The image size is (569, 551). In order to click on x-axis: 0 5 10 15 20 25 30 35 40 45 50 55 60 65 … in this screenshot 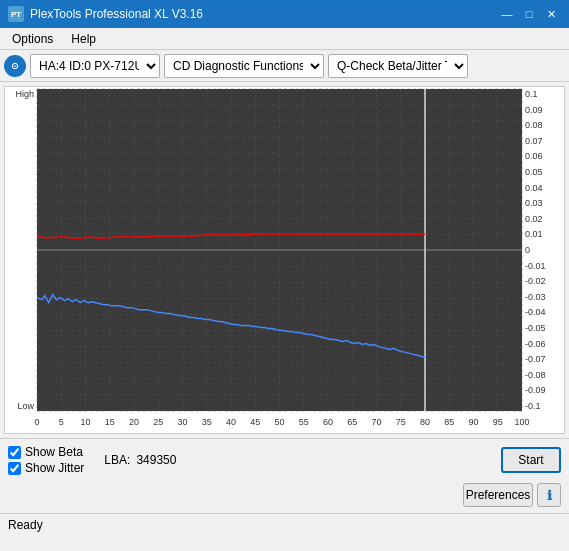, I will do `click(280, 422)`.